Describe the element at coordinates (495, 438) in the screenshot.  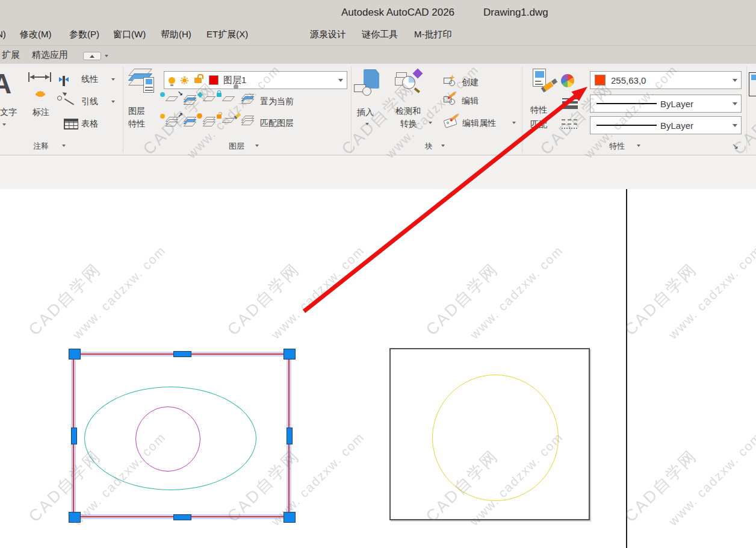
I see `yellow-circle` at that location.